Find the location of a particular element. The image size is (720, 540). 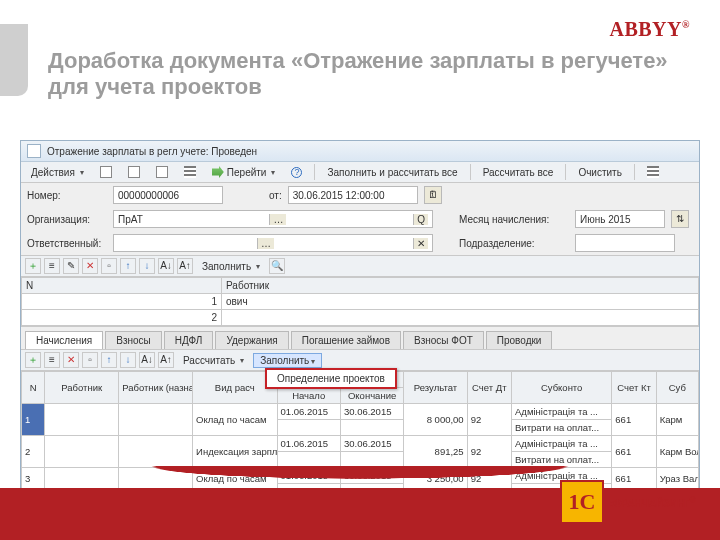

col-start: Начало is located at coordinates (308, 396).